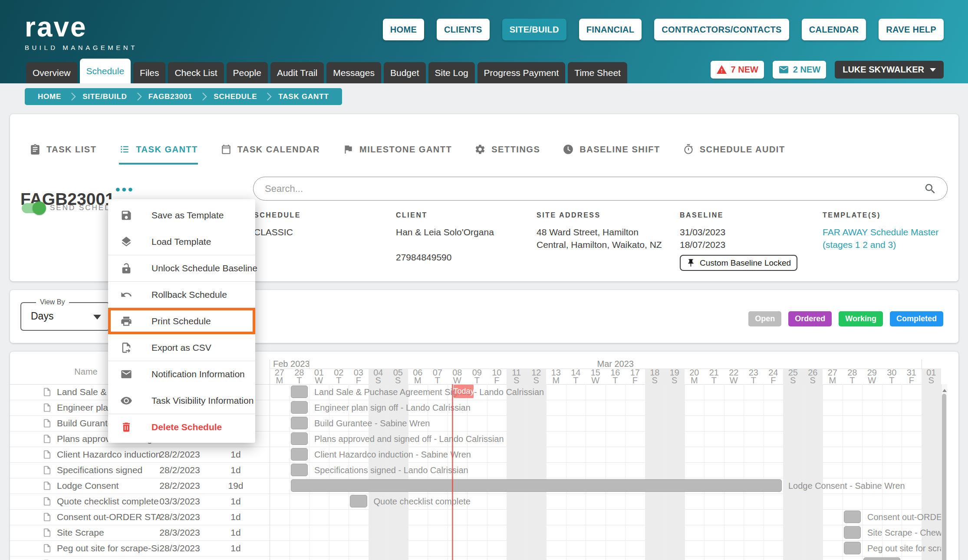  Describe the element at coordinates (610, 30) in the screenshot. I see `nav-financial: FINANCIAL` at that location.